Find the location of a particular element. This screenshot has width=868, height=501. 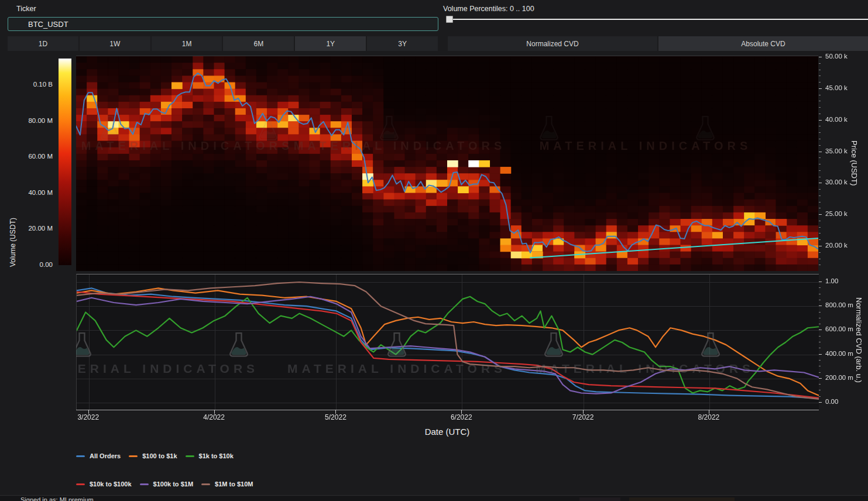

volume-colorbar is located at coordinates (65, 162).